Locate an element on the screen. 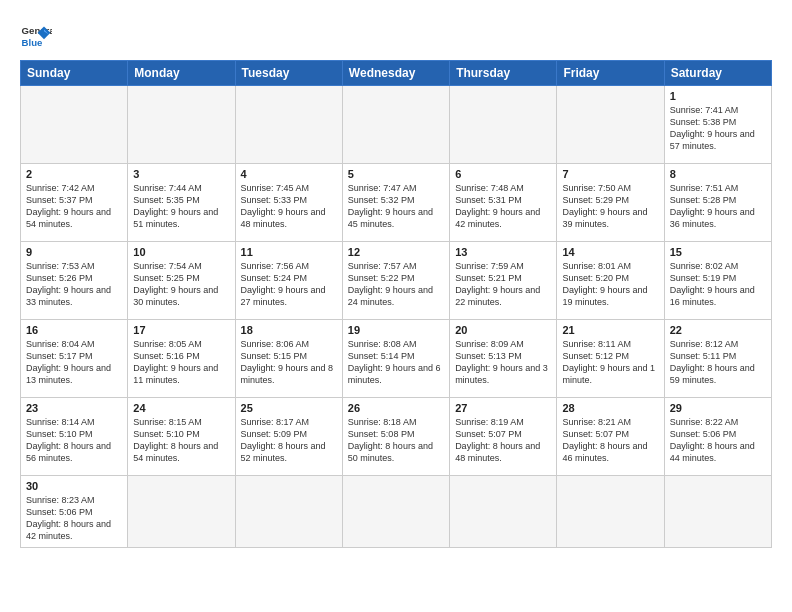 The width and height of the screenshot is (792, 612). day-info: Sunrise: 7:48 AMSunset: 5:31 PMDaylight:… is located at coordinates (503, 206).